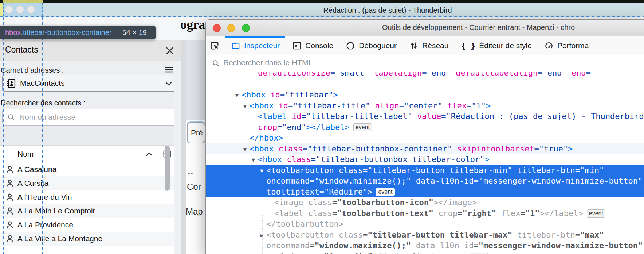  Describe the element at coordinates (383, 253) in the screenshot. I see `collapsed-content-badge: …` at that location.